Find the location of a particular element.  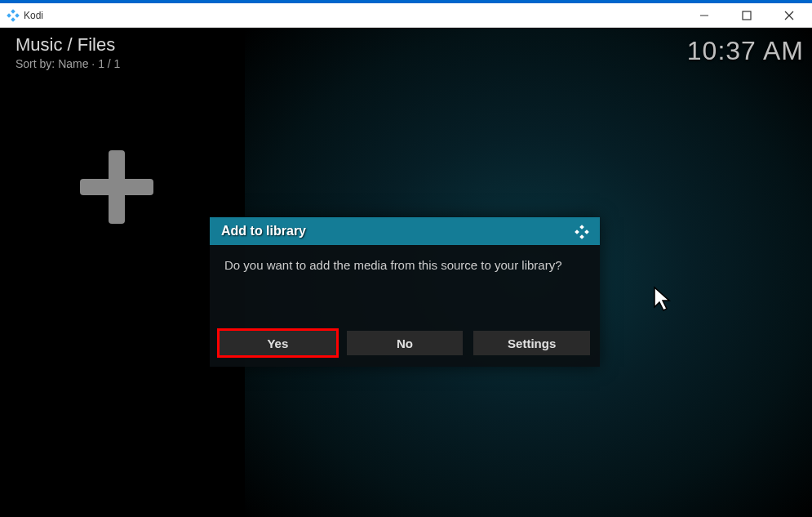

window-controls is located at coordinates (747, 16).